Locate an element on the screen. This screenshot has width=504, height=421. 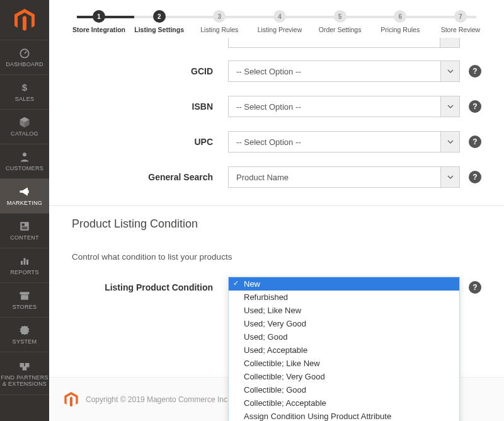
step-label: Order Settings is located at coordinates (340, 30).